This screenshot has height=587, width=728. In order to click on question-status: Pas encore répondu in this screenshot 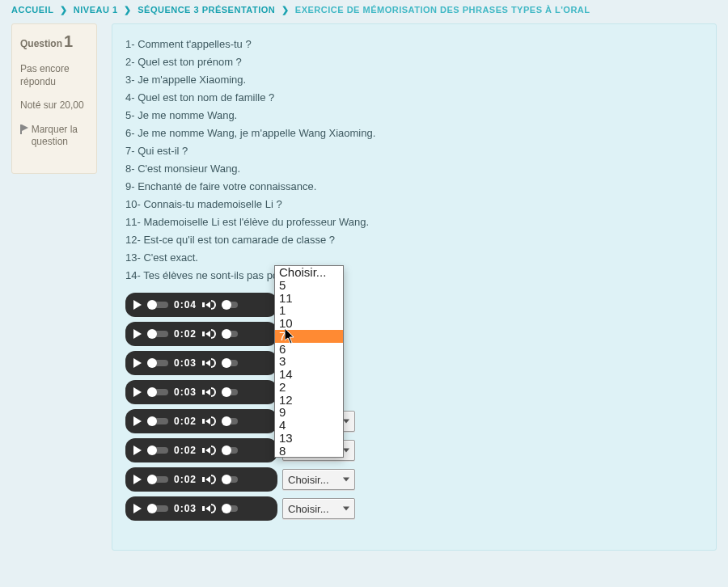, I will do `click(54, 76)`.